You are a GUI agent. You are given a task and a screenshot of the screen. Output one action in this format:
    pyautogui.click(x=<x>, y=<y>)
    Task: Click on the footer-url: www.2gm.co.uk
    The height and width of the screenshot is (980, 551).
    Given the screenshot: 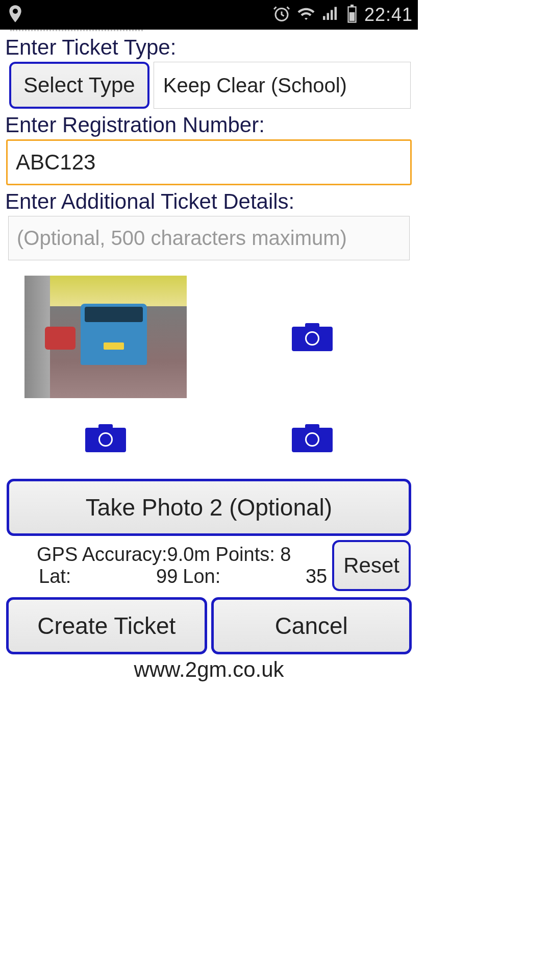 What is the action you would take?
    pyautogui.click(x=209, y=670)
    